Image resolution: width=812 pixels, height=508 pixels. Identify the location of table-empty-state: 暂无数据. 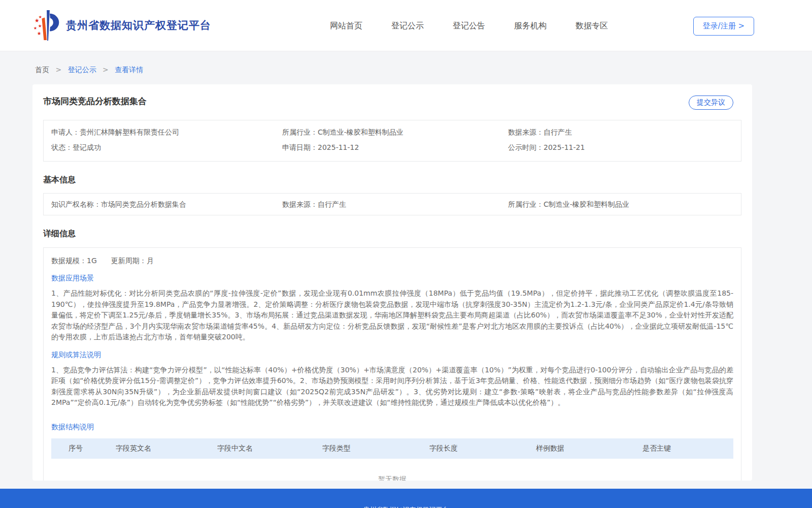
(392, 470).